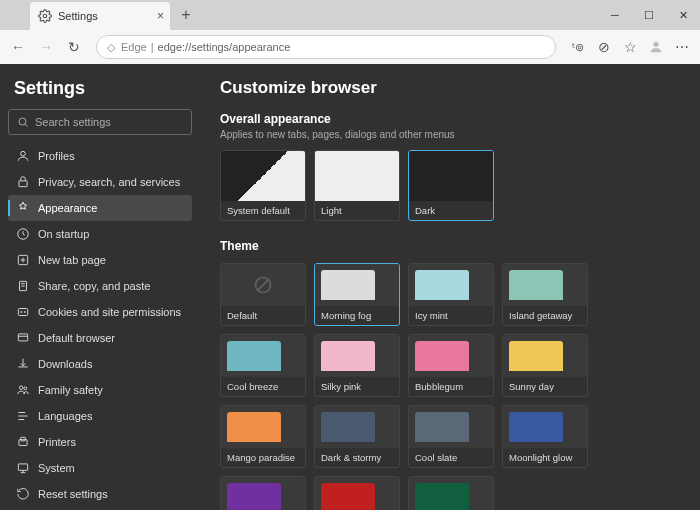 The width and height of the screenshot is (700, 510). I want to click on address-bar: ◇ Edge | edge://settings/appearance, so click(326, 47).